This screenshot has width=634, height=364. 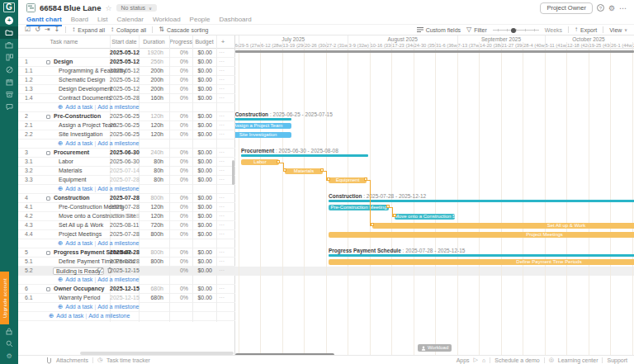 I want to click on projects-folder-icon, so click(x=9, y=33).